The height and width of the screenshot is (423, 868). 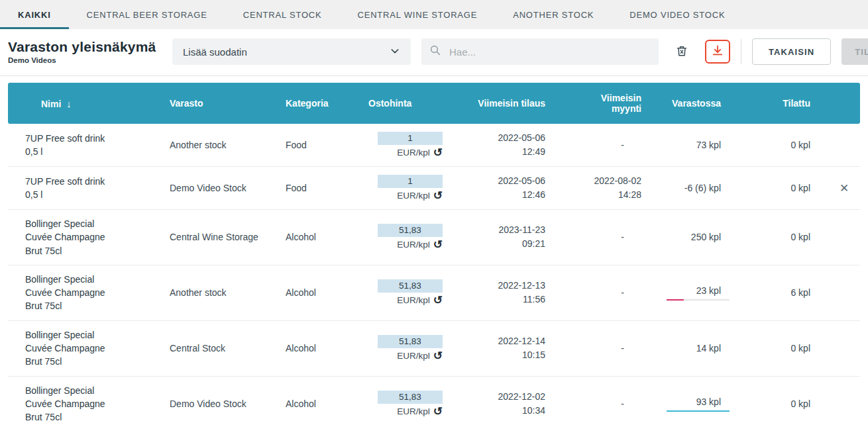 I want to click on last-sale-cell: 2022-08-0214:28, so click(x=611, y=188).